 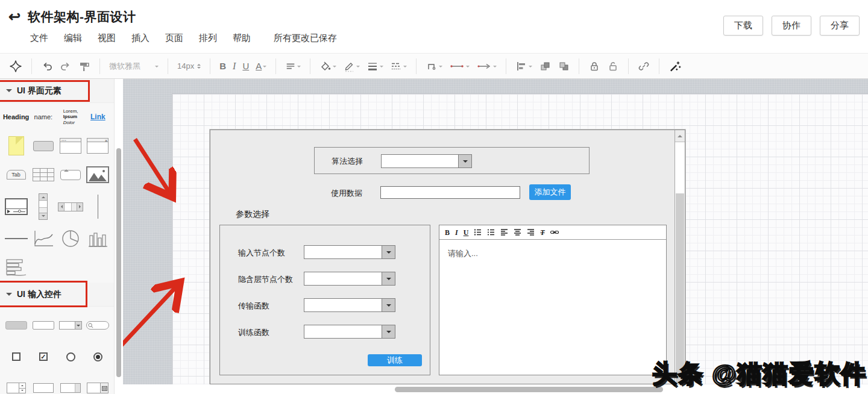 What do you see at coordinates (293, 66) in the screenshot?
I see `text-align-icon` at bounding box center [293, 66].